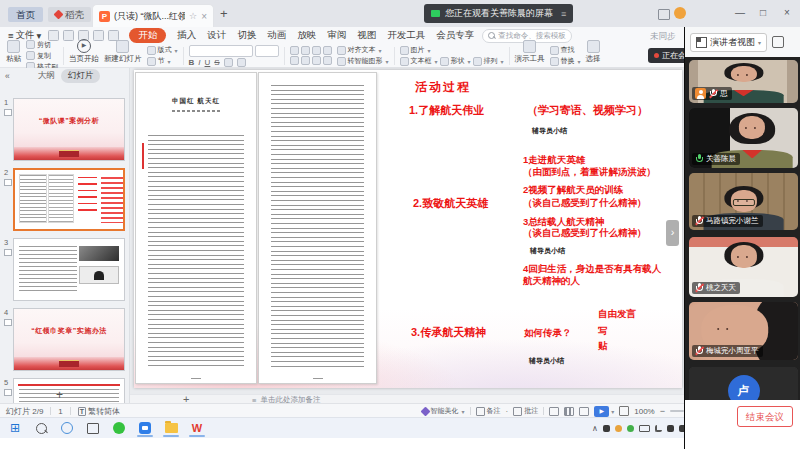  Describe the element at coordinates (186, 36) in the screenshot. I see `menu-tab-插入: 插入` at that location.